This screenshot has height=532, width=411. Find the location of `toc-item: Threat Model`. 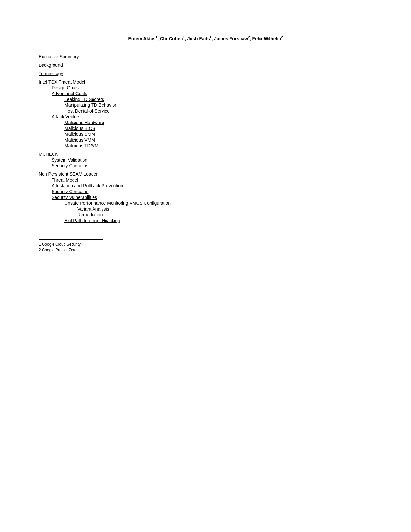

toc-item: Threat Model is located at coordinates (212, 180).